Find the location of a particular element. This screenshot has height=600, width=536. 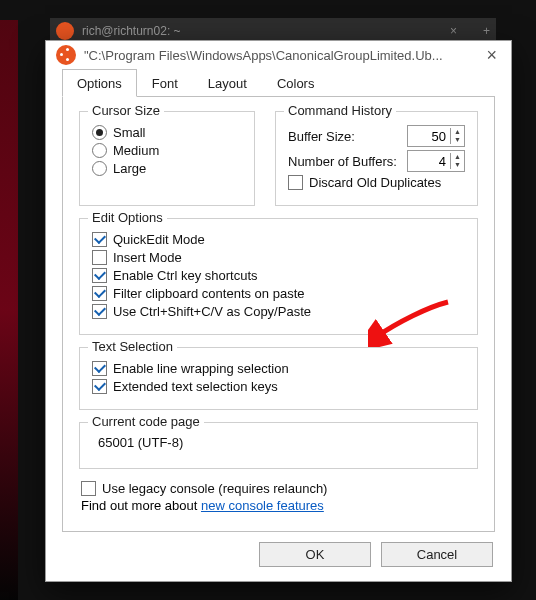

group-command-history: Command History Buffer Size: ▲▼ Number o… is located at coordinates (376, 158).